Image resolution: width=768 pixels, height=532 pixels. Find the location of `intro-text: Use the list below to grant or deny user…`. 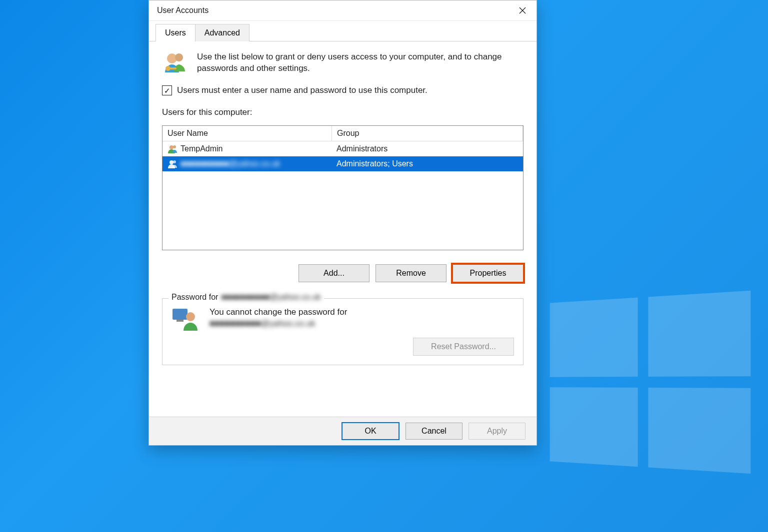

intro-text: Use the list below to grant or deny user… is located at coordinates (360, 63).